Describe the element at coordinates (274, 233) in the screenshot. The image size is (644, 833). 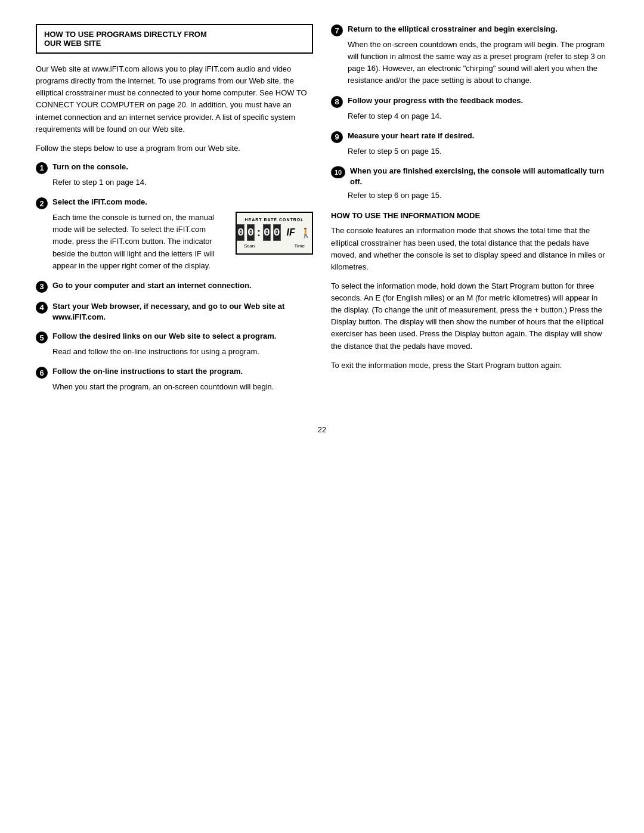
I see `console-digits-row: 0 0 : 0 0 IF 🚶` at that location.